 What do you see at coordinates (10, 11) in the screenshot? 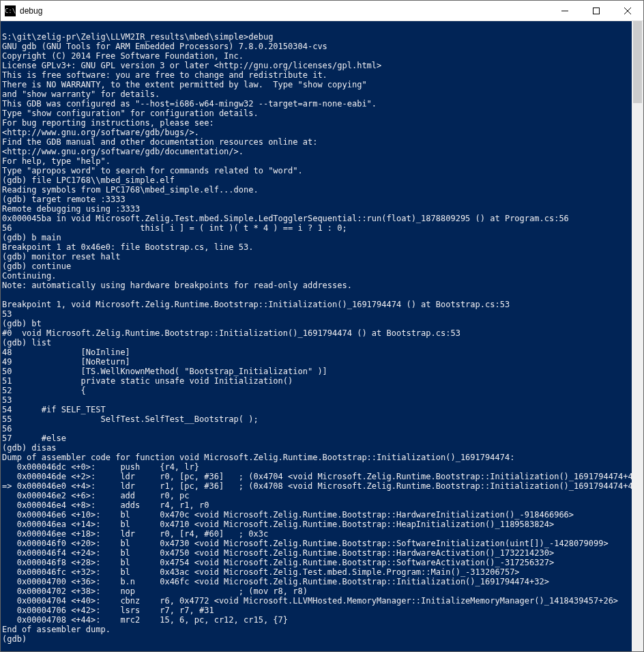
I see `app-icon: C:\` at bounding box center [10, 11].